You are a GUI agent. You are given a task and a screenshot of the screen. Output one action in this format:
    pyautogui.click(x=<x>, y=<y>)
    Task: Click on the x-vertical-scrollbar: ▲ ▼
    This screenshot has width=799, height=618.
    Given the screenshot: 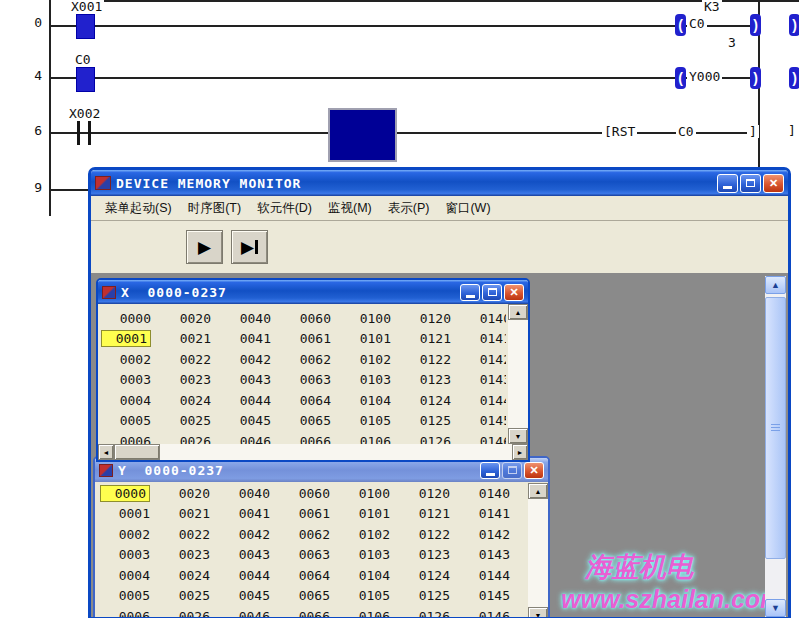 What is the action you would take?
    pyautogui.click(x=518, y=374)
    